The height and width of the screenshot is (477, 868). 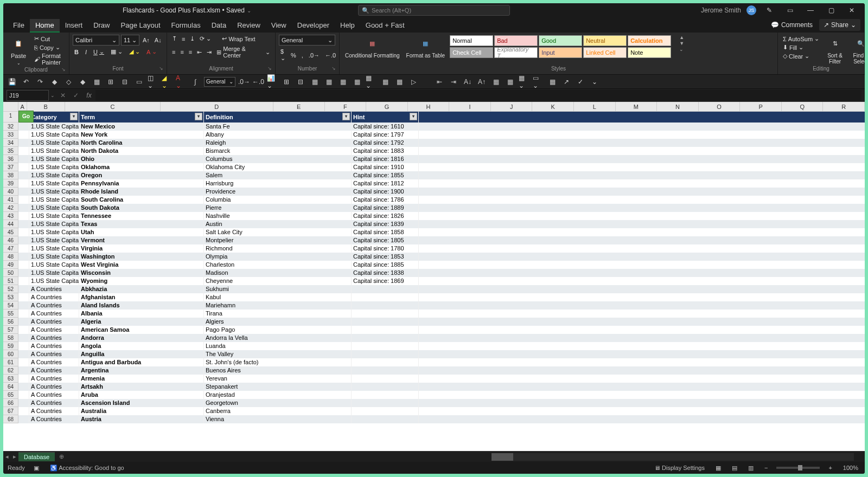 I want to click on qat-icon: ◆, so click(x=82, y=82).